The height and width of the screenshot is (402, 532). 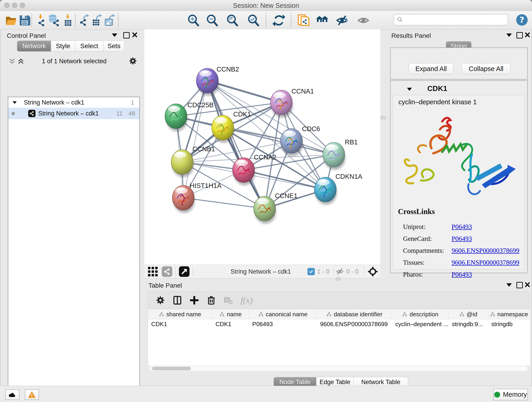 I want to click on zoom-selected-icon, so click(x=253, y=20).